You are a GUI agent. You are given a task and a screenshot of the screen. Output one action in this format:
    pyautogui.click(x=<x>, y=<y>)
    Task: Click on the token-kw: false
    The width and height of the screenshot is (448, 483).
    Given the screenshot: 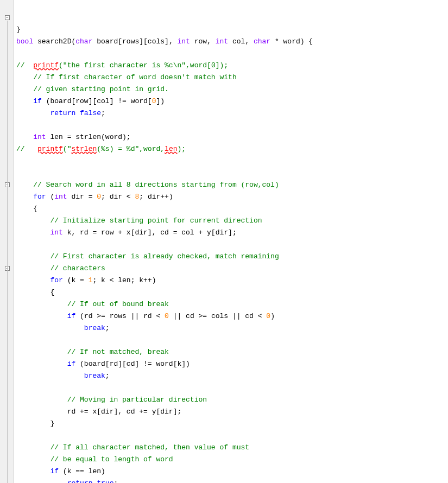 What is the action you would take?
    pyautogui.click(x=90, y=113)
    